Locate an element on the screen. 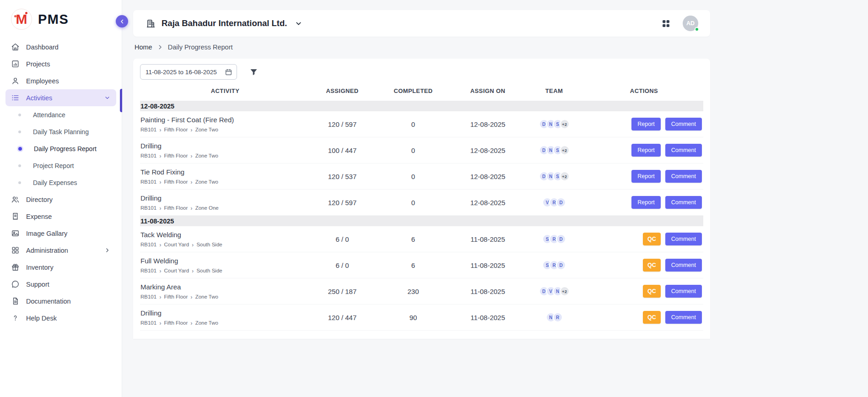 The width and height of the screenshot is (868, 397). brand: M PMS is located at coordinates (61, 19).